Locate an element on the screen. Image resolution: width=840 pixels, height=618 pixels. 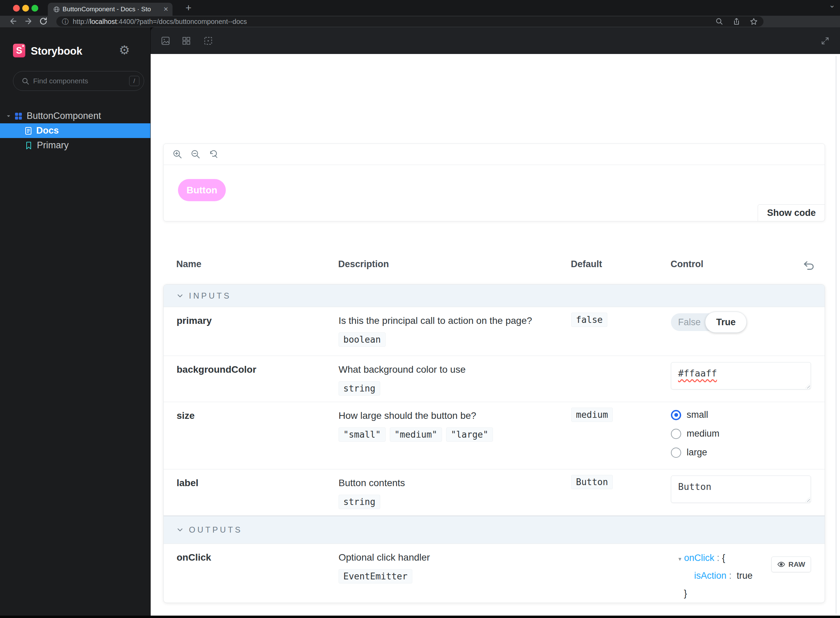
sidebar-item-buttoncomponent: ButtonComponent is located at coordinates (75, 116).